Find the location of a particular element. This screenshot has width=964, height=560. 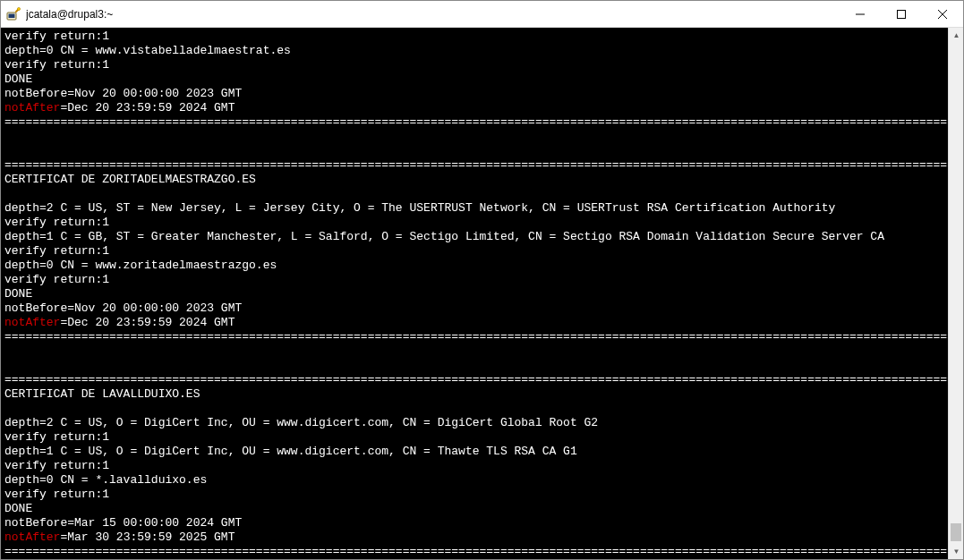

output-line: notBefore=Mar 15 00:00:00 2024 GMT is located at coordinates (124, 522).